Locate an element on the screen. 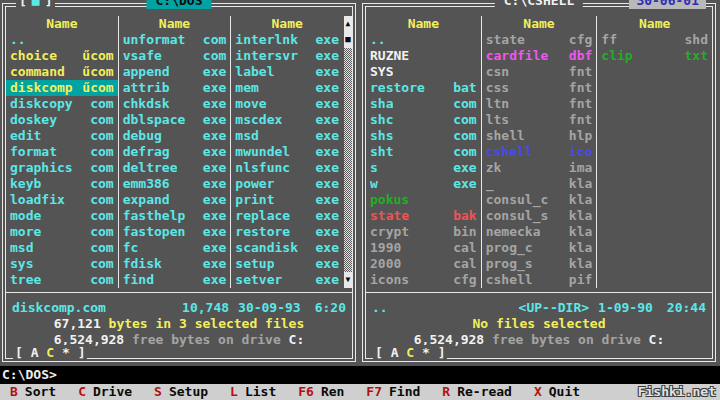 The image size is (720, 400). file-row: moveexe is located at coordinates (287, 104).